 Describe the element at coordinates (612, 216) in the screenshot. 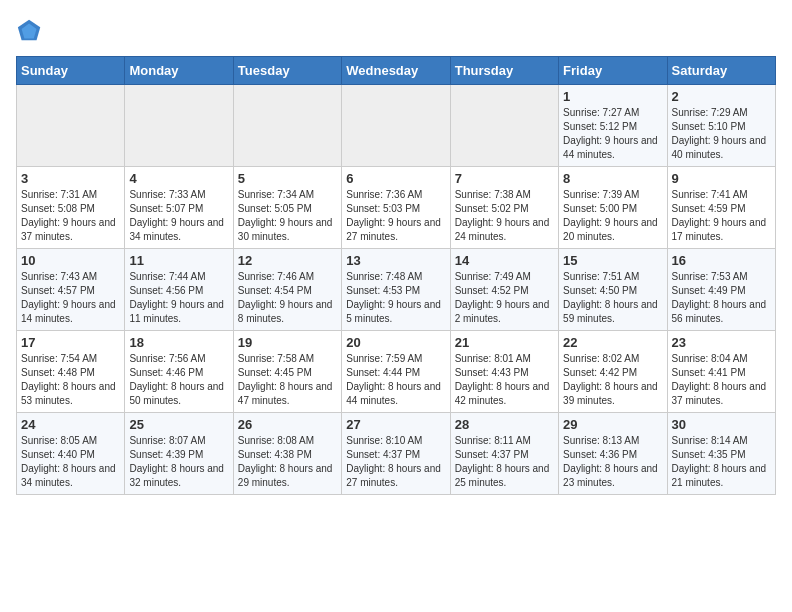

I see `day-detail: Sunrise: 7:39 AM Sunset: 5:00 PM Dayligh…` at that location.